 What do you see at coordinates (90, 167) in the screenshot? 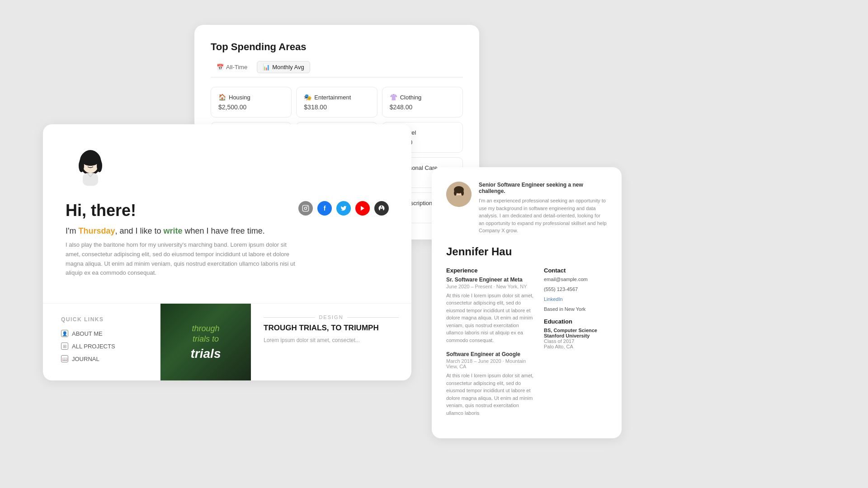
I see `avatar-illustration` at bounding box center [90, 167].